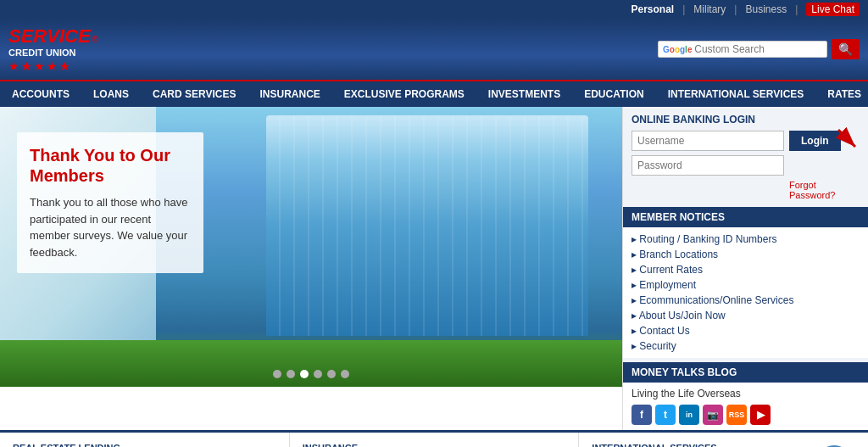 The height and width of the screenshot is (447, 868). Describe the element at coordinates (614, 94) in the screenshot. I see `nav-education: EDUCATION` at that location.